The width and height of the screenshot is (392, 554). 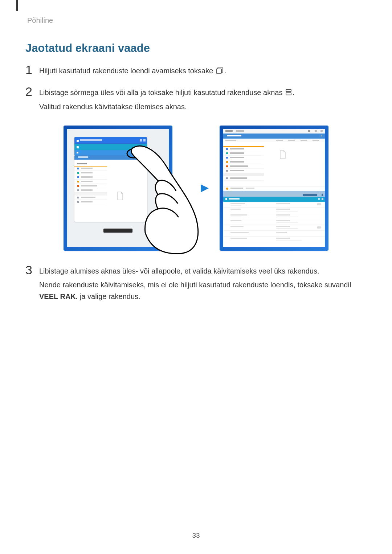 I want to click on more-apps-bar, so click(x=274, y=194).